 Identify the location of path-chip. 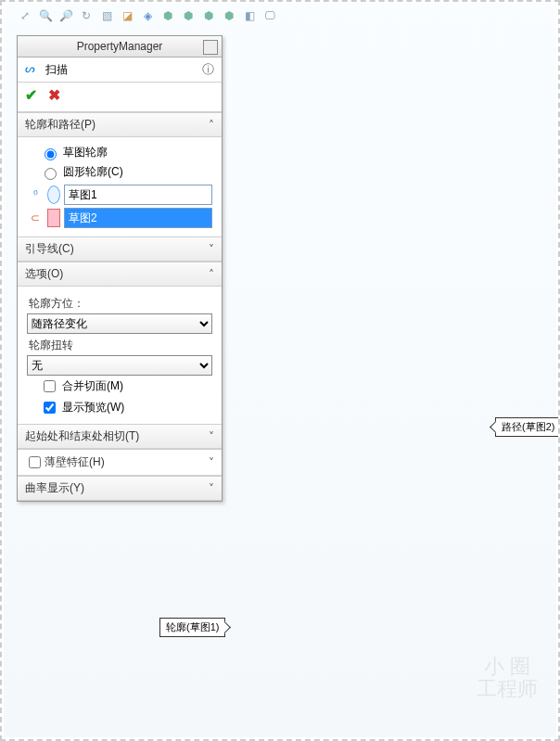
(54, 218).